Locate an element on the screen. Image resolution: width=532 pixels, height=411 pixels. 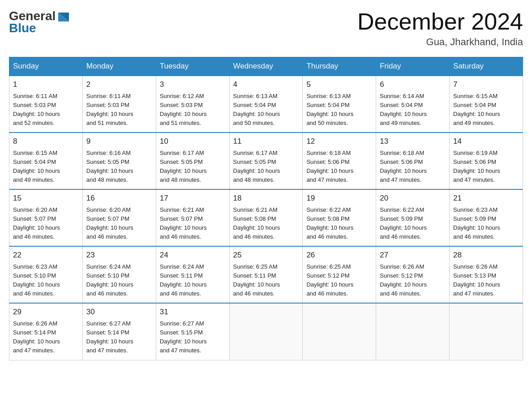
calendar-day-cell: 26Sunrise: 6:25 AMSunset: 5:12 PMDayligh… is located at coordinates (339, 275).